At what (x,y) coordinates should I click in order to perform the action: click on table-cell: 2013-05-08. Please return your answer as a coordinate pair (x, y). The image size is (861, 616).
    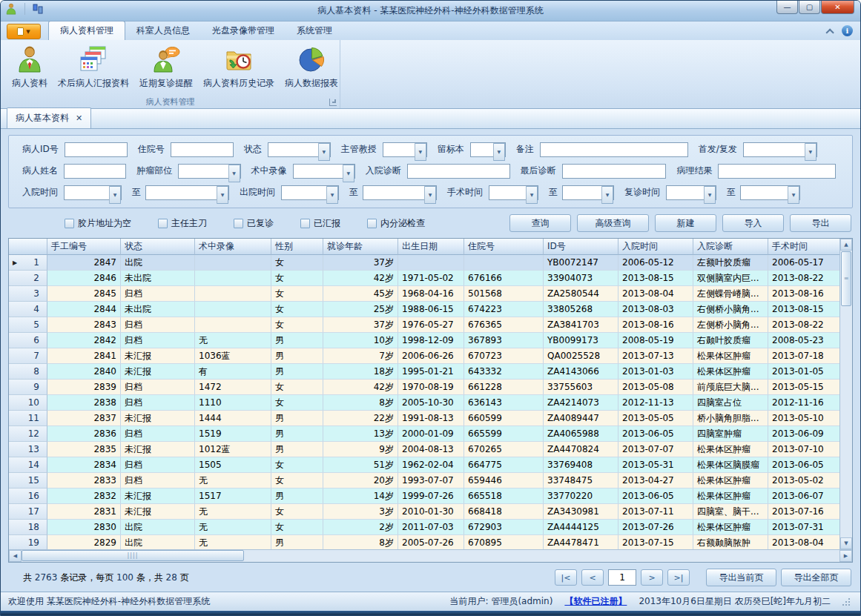
    Looking at the image, I should click on (656, 387).